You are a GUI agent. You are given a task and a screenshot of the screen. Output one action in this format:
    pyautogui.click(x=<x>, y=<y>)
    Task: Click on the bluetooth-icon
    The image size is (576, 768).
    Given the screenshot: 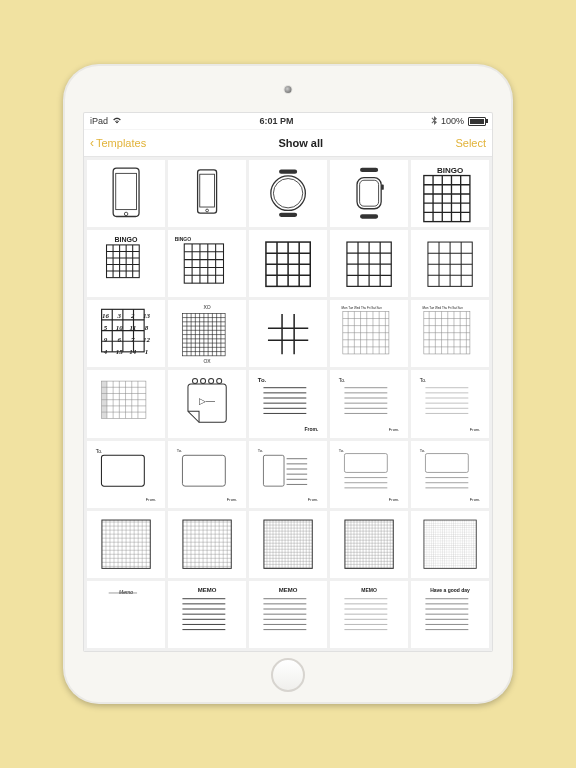 What is the action you would take?
    pyautogui.click(x=434, y=122)
    